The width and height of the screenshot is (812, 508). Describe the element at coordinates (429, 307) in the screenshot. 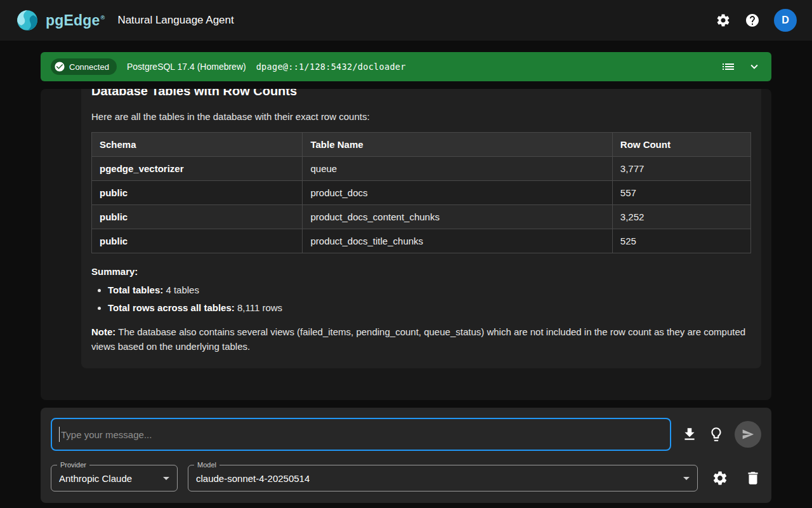

I see `list-item: Total rows across all tables: 8,111 rows` at that location.